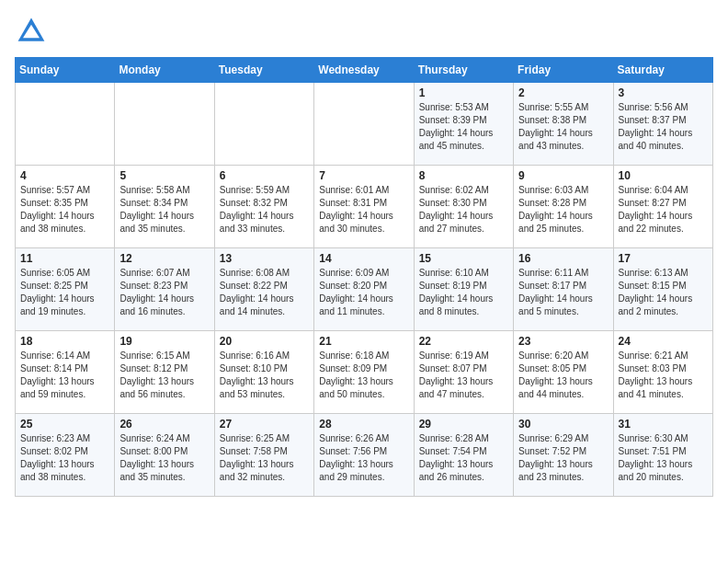 The height and width of the screenshot is (563, 728). What do you see at coordinates (364, 70) in the screenshot?
I see `weekday-header-row: SundayMondayTuesdayWednesdayThursdayFrid…` at bounding box center [364, 70].